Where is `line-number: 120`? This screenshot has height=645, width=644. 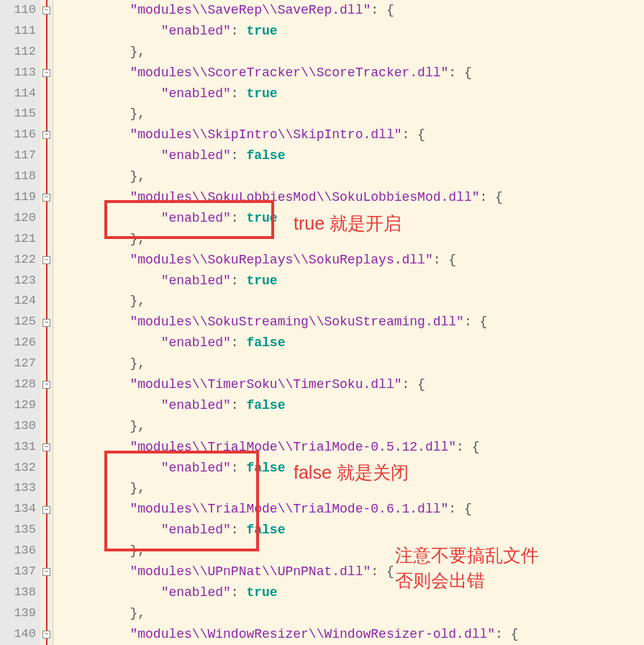 line-number: 120 is located at coordinates (18, 219).